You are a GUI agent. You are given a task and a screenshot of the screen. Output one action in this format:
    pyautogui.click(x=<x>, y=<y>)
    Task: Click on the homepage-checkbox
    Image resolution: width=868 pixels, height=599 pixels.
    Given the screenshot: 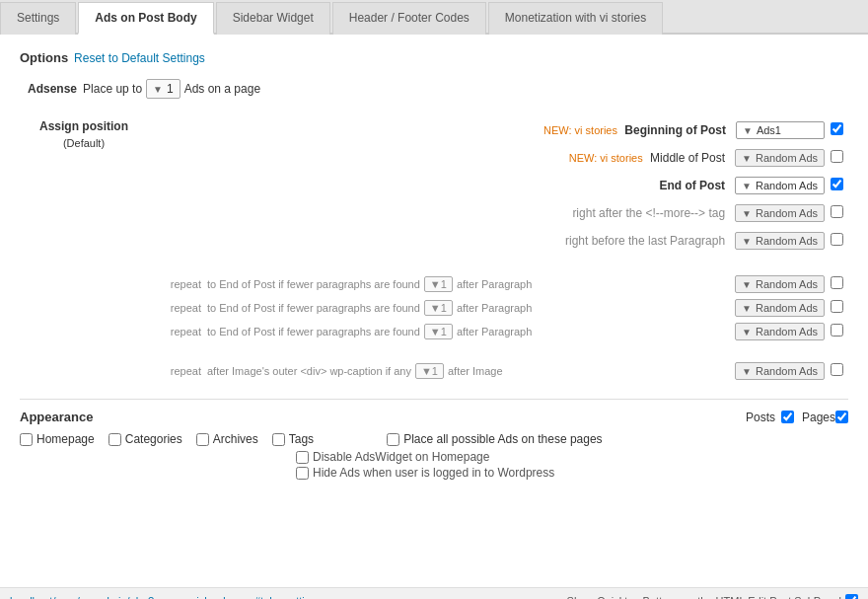 What is the action you would take?
    pyautogui.click(x=26, y=440)
    